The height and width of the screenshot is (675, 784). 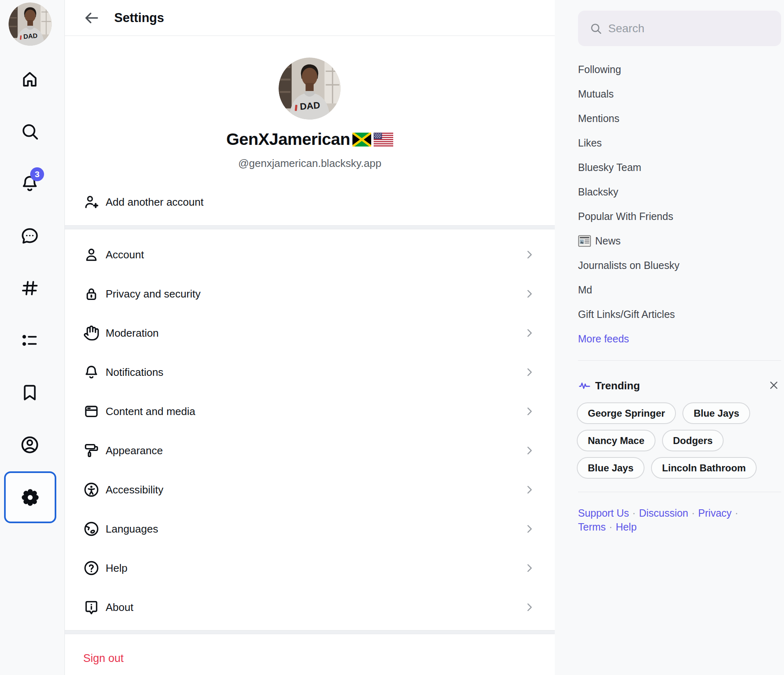 What do you see at coordinates (680, 143) in the screenshot?
I see `feed-link-likes: Likes` at bounding box center [680, 143].